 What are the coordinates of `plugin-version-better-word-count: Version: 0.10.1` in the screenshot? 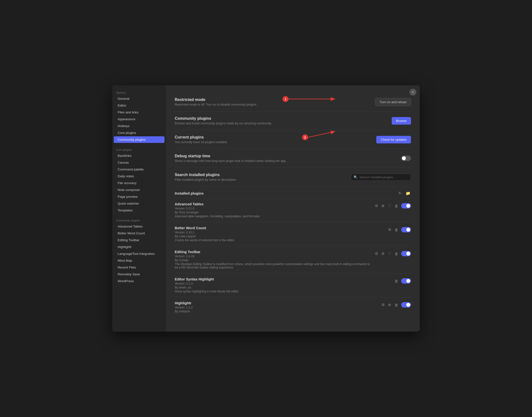 It's located at (280, 232).